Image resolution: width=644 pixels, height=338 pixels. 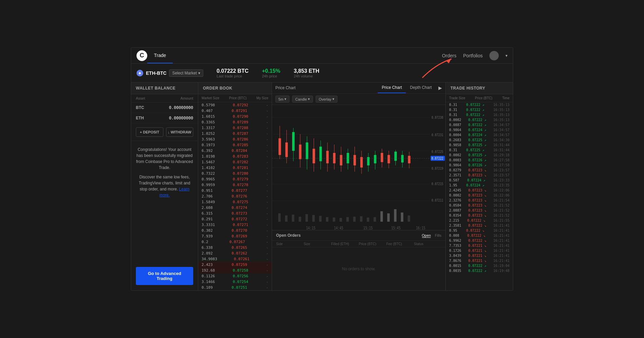 What do you see at coordinates (164, 276) in the screenshot?
I see `goto-advanced-trading-button: Go to Advanced Trading` at bounding box center [164, 276].